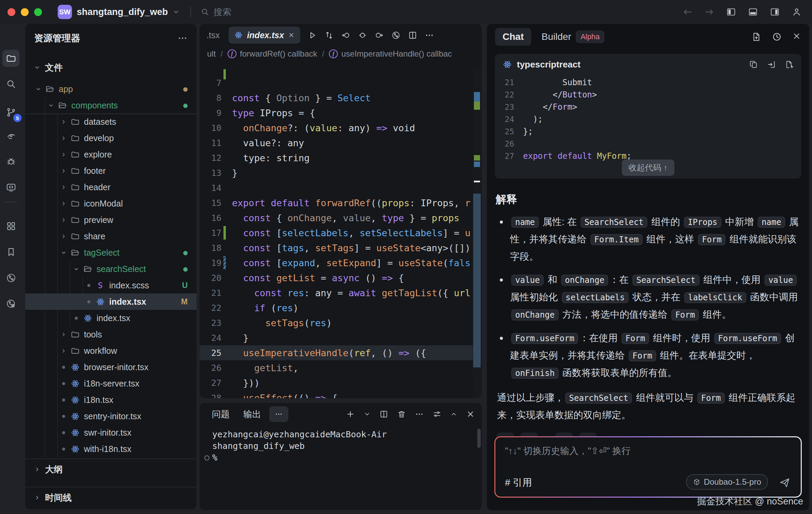 This screenshot has width=812, height=514. I want to click on tree-file-i18n-server.tsx: i18n-server.tsx, so click(111, 383).